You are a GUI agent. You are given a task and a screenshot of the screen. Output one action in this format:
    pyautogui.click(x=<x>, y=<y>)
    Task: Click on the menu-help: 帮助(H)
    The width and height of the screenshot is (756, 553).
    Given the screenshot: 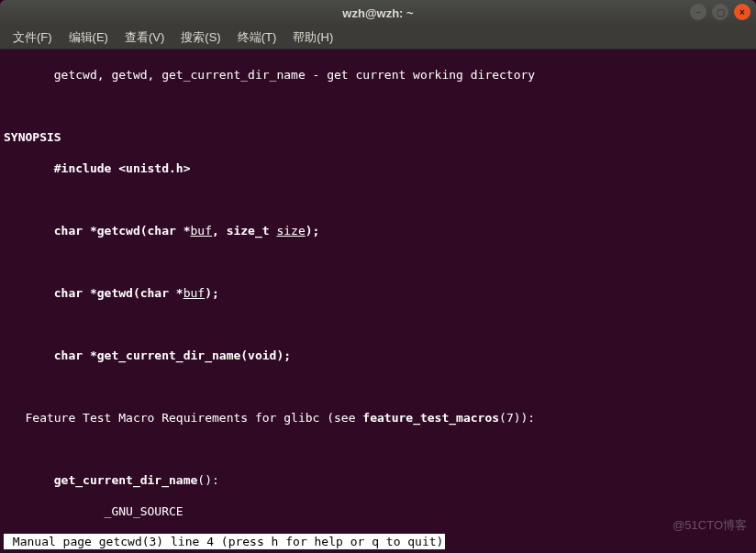 What is the action you would take?
    pyautogui.click(x=313, y=38)
    